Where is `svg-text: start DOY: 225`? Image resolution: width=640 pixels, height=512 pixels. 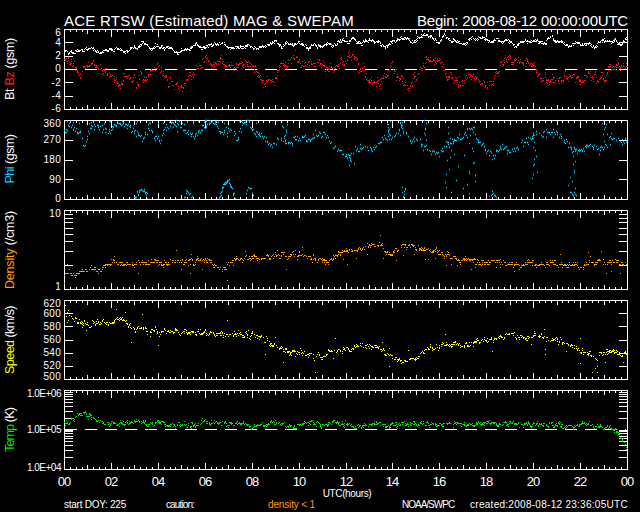 svg-text: start DOY: 225 is located at coordinates (96, 504).